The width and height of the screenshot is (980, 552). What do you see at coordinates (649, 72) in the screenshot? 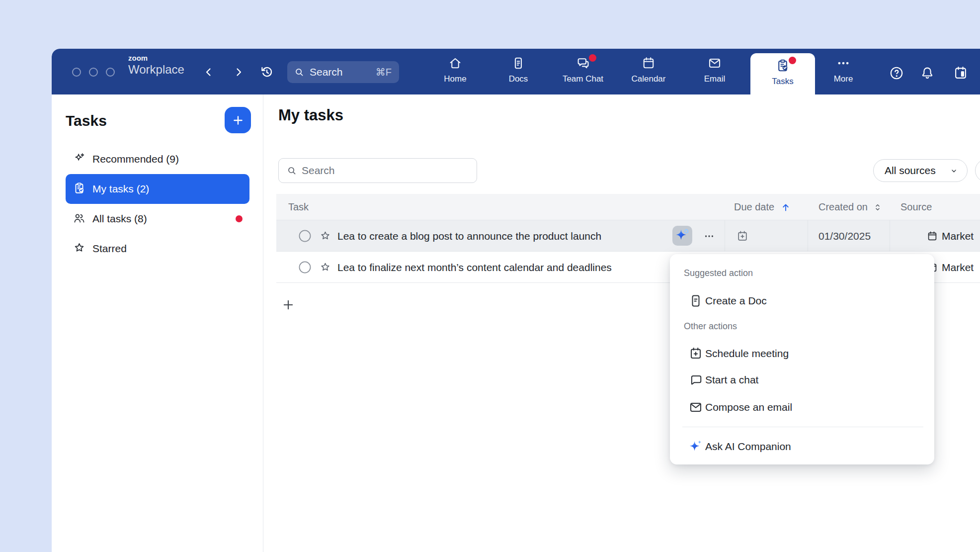
I see `nav-calendar: Calendar` at bounding box center [649, 72].